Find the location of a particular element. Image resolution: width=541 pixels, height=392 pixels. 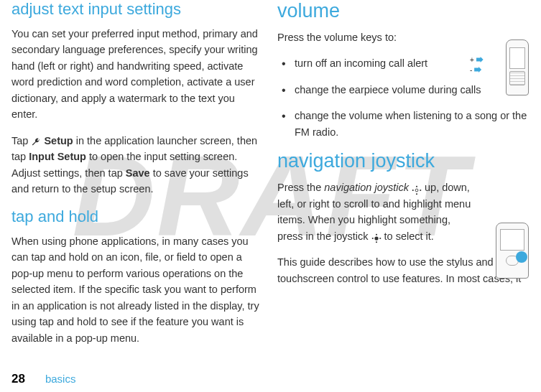

para-adjust-text: You can set your preferred input method,… is located at coordinates (137, 75).